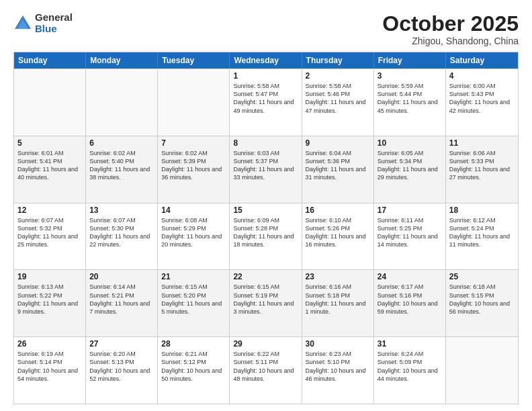  I want to click on day-cell: 20Sunrise: 6:14 AM Sunset: 5:21 PM Dayli…, so click(122, 304).